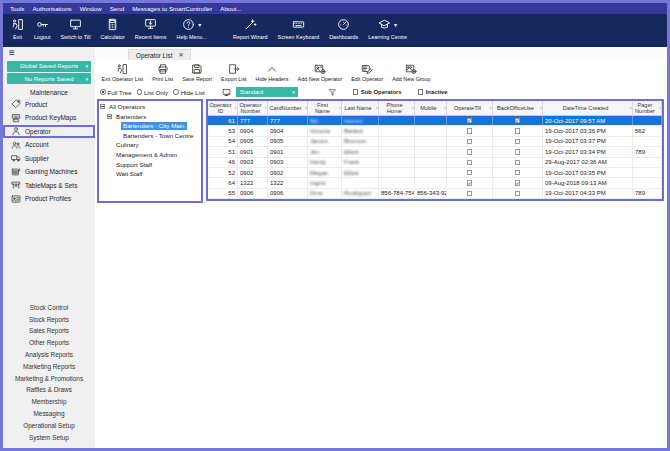 This screenshot has width=670, height=451. I want to click on column-header-first-name: First Name↕, so click(325, 108).